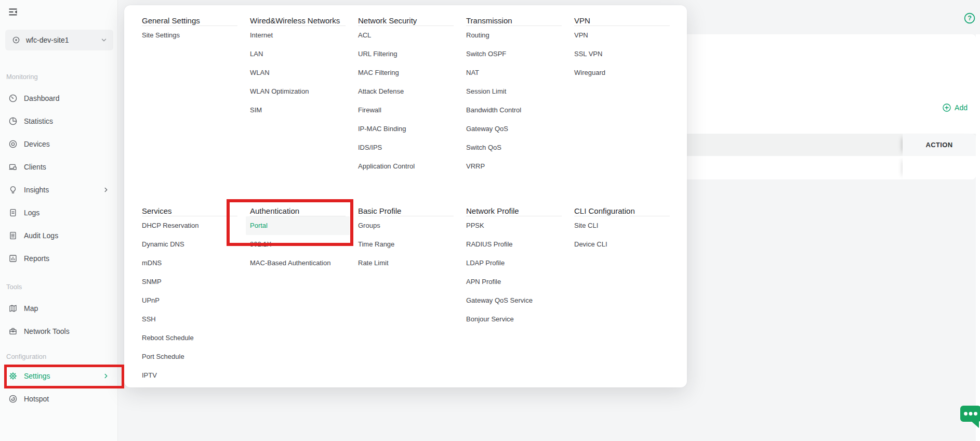  What do you see at coordinates (302, 244) in the screenshot?
I see `menu-item-802-1x: 802.1X` at bounding box center [302, 244].